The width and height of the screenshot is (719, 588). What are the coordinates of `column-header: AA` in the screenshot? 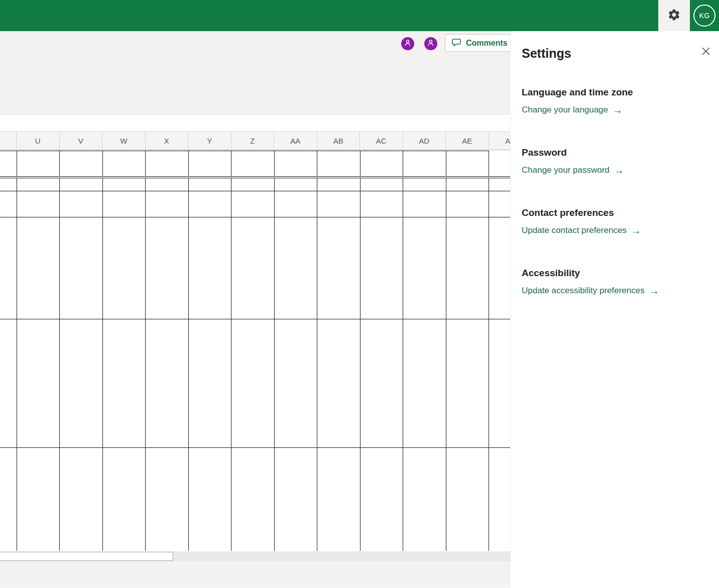 It's located at (296, 141).